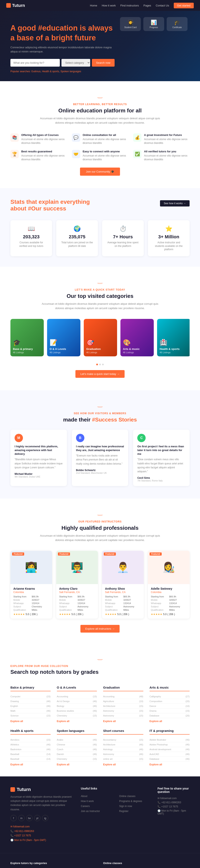 The height and width of the screenshot is (868, 200). I want to click on list-item: Agriculture(10), so click(123, 702).